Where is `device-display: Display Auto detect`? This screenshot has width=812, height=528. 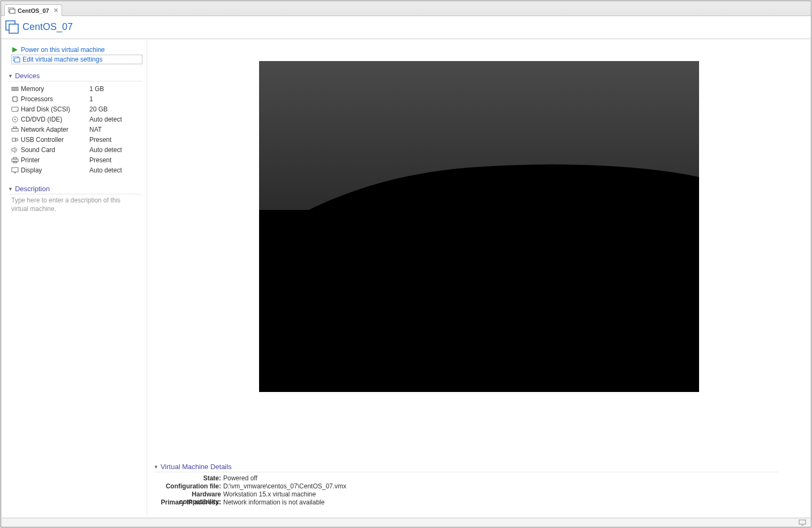
device-display: Display Auto detect is located at coordinates (77, 170).